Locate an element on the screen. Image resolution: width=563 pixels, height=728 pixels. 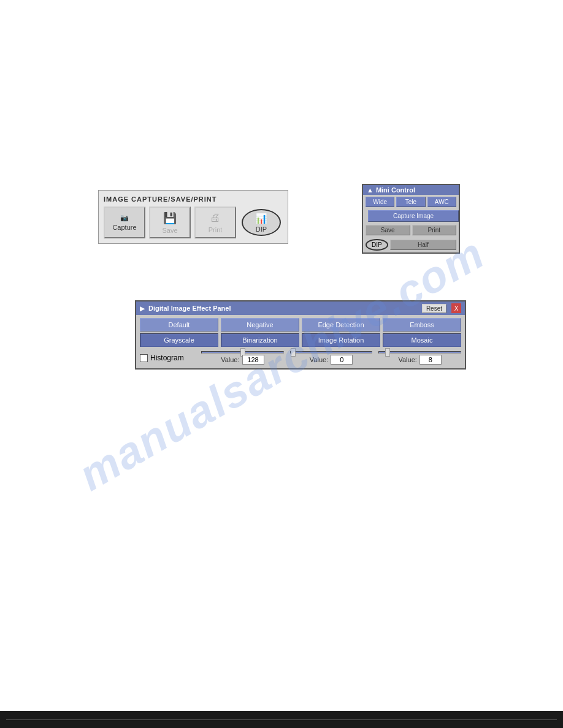
save-label: Save is located at coordinates (169, 230).